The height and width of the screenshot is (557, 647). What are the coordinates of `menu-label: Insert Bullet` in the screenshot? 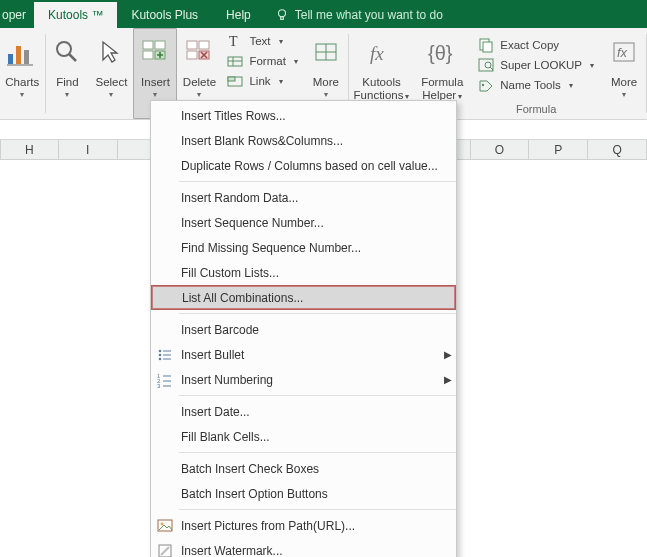 It's located at (310, 355).